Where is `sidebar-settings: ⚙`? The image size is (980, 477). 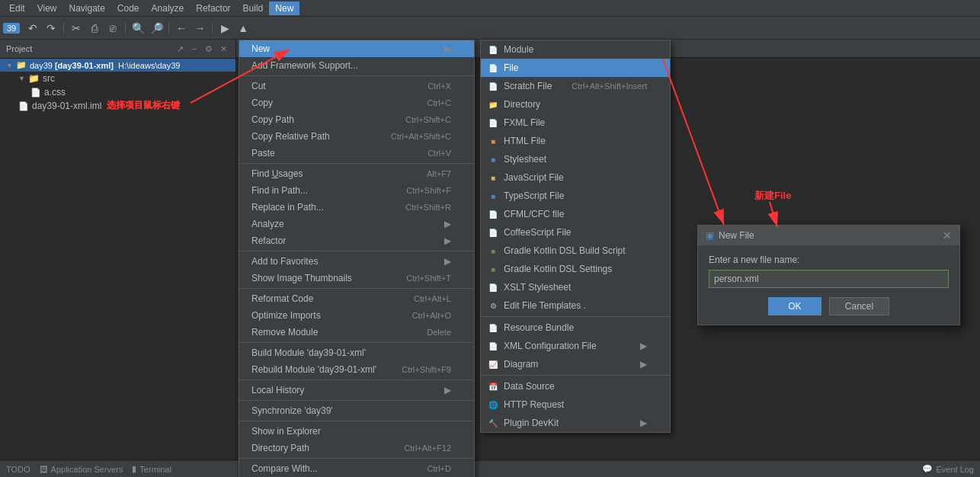 sidebar-settings: ⚙ is located at coordinates (209, 49).